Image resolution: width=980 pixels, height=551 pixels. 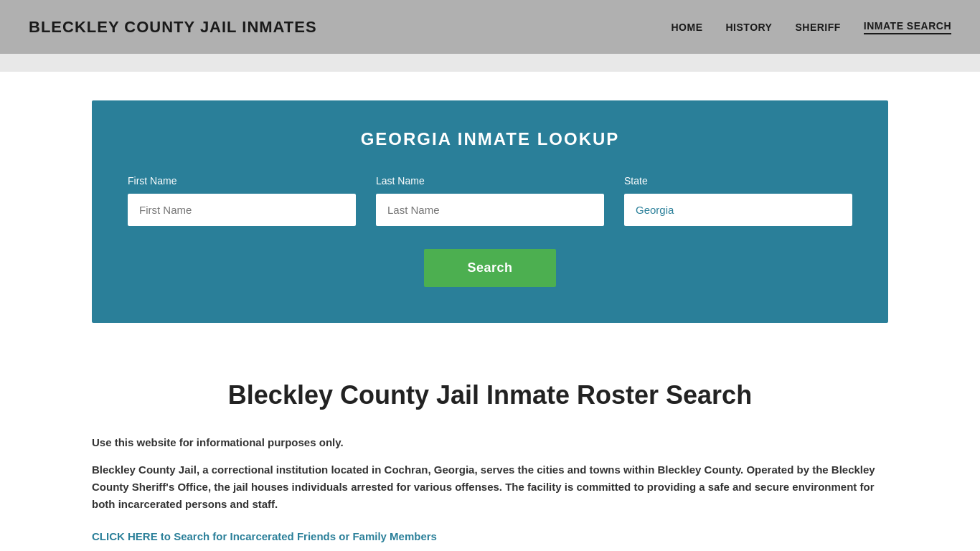 What do you see at coordinates (908, 27) in the screenshot?
I see `nav-inmate-search: INMATE SEARCH` at bounding box center [908, 27].